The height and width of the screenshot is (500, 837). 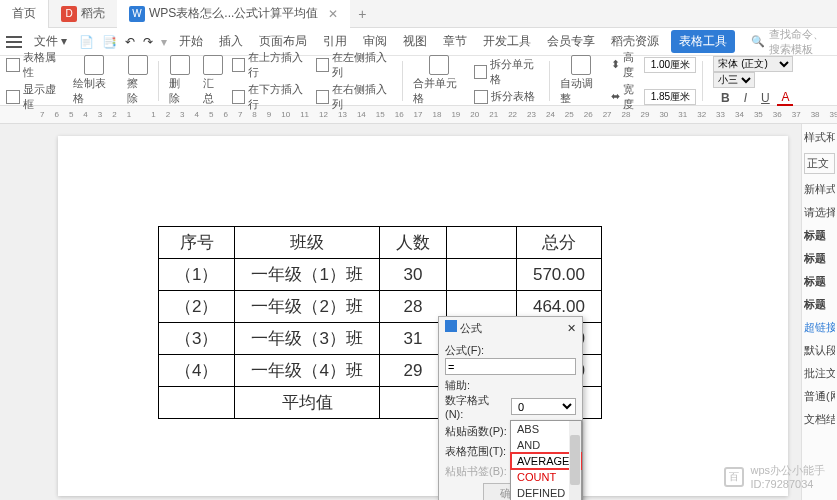 I want to click on italic-button: I, so click(x=745, y=98).